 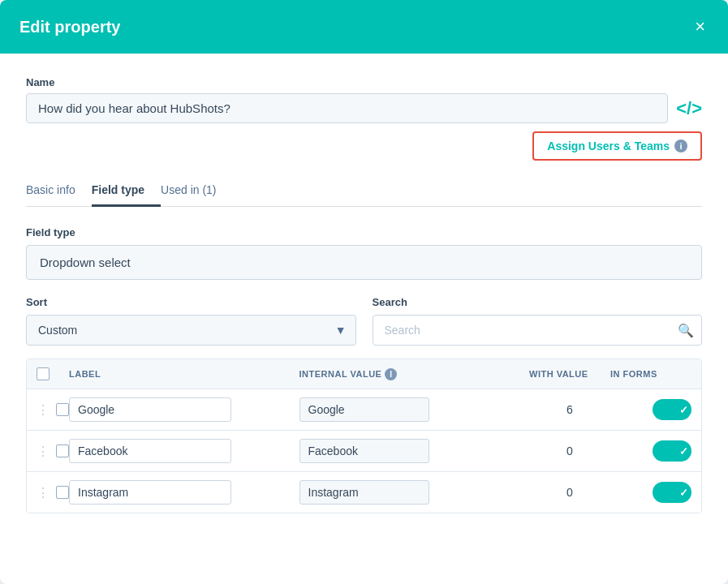 What do you see at coordinates (364, 146) in the screenshot?
I see `assign-btn-wrapper: Assign Users & Teams i` at bounding box center [364, 146].